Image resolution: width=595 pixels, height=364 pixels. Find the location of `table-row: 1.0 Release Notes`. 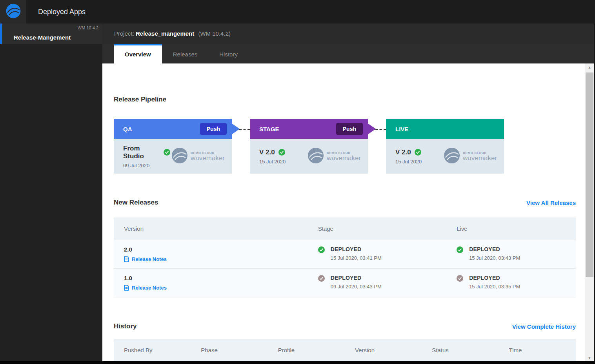

table-row: 1.0 Release Notes is located at coordinates (345, 283).